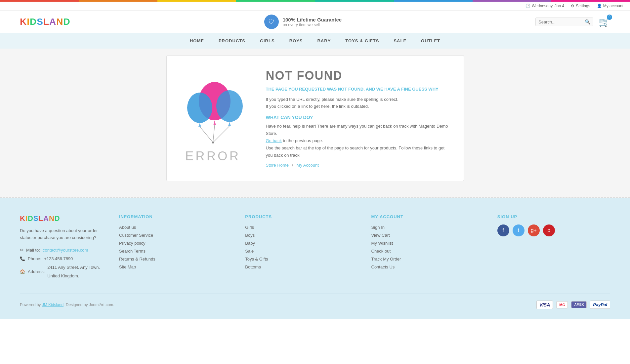 The image size is (630, 364). I want to click on error-body-2: to the previous page., so click(302, 141).